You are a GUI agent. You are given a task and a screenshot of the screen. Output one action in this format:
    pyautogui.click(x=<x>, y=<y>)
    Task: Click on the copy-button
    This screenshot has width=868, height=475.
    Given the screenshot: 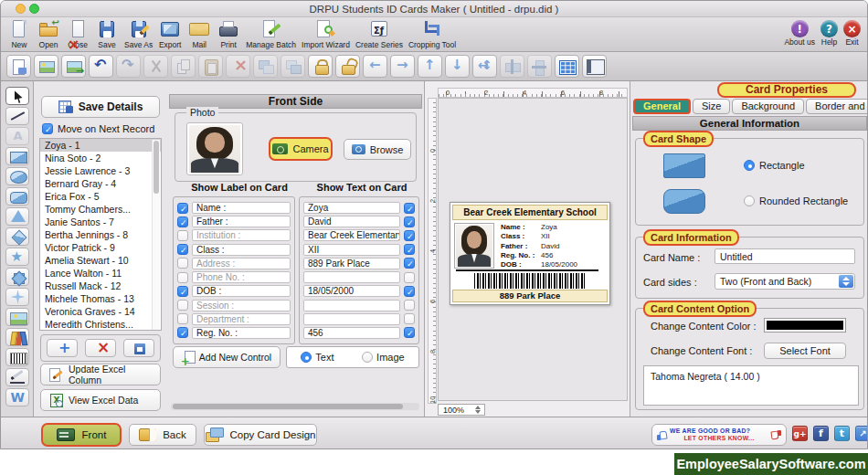 What is the action you would take?
    pyautogui.click(x=183, y=66)
    